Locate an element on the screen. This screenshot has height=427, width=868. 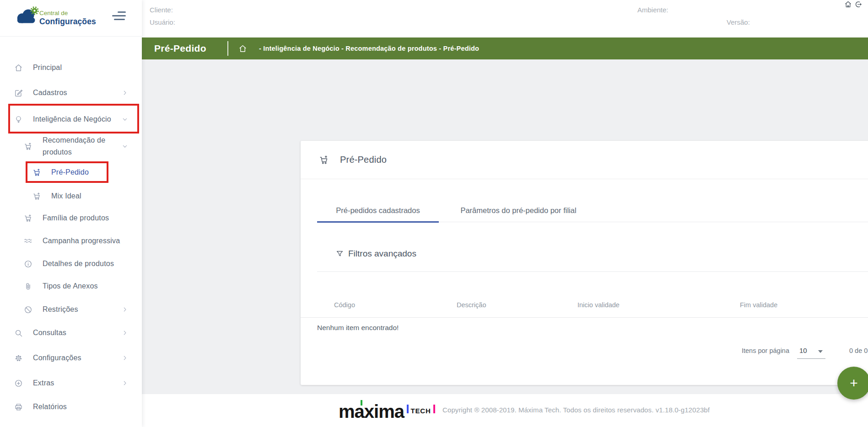
maxima-tech-logo: maxima TECH is located at coordinates (387, 410).